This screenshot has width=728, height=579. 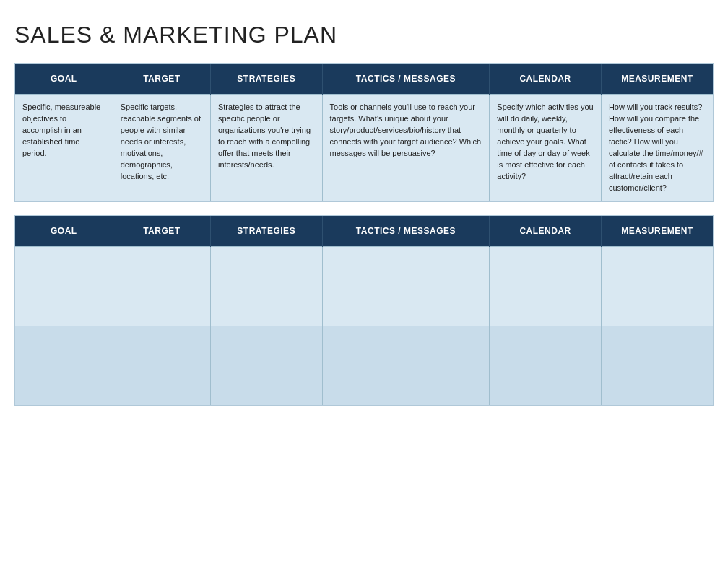 What do you see at coordinates (657, 79) in the screenshot?
I see `header-measurement-1: MEASUREMENT` at bounding box center [657, 79].